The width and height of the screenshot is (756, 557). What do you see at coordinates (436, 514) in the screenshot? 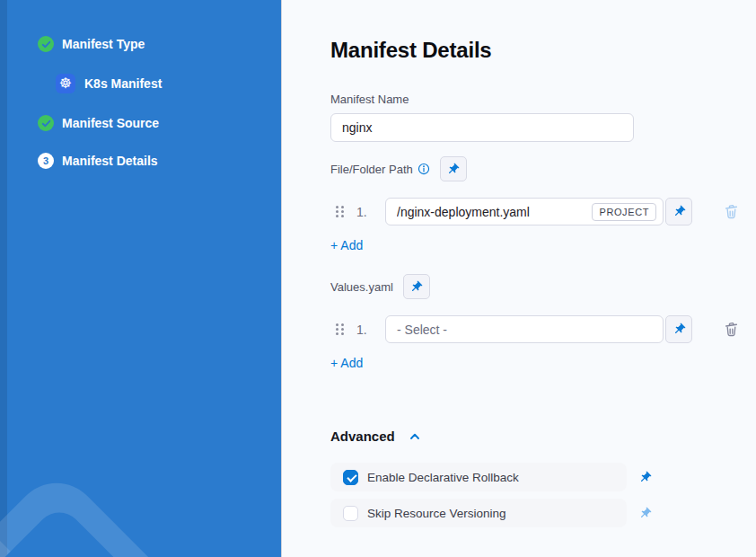
I see `option-label: Skip Resource Versioning` at bounding box center [436, 514].